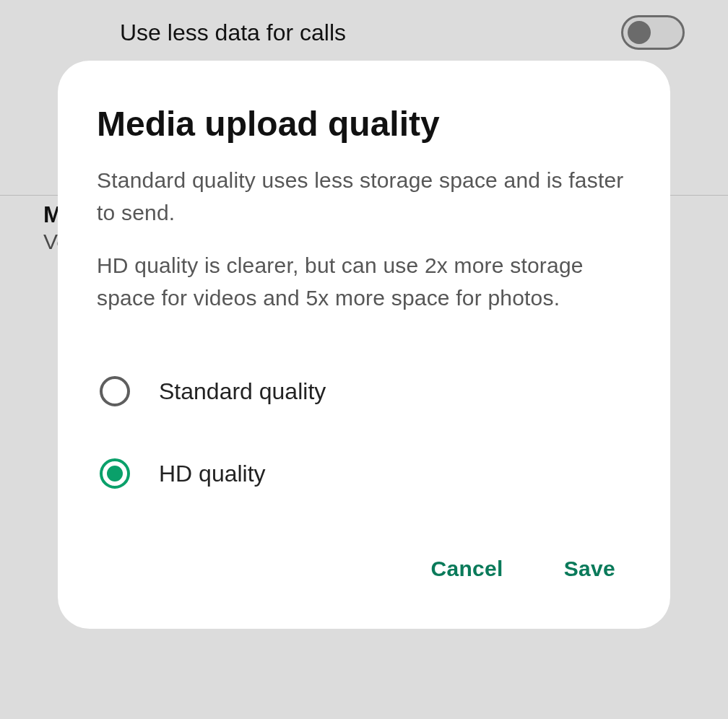  I want to click on cancel-button: Cancel, so click(467, 569).